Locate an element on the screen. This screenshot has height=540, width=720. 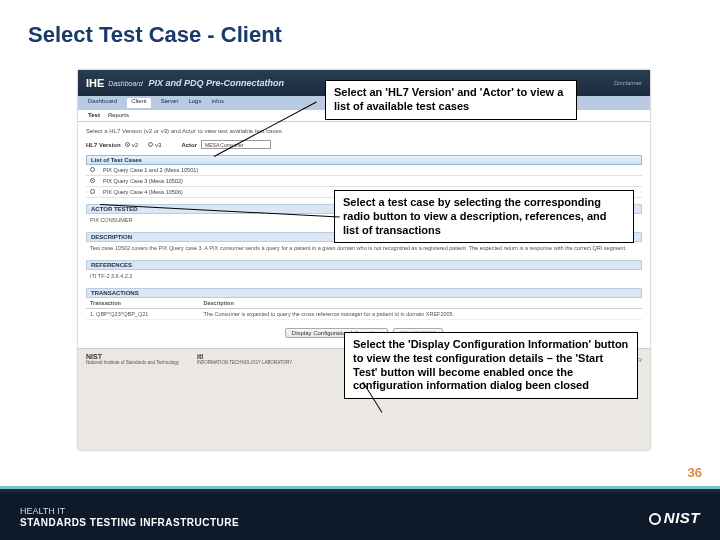
hl7-v3-text: v3 is located at coordinates (158, 145).